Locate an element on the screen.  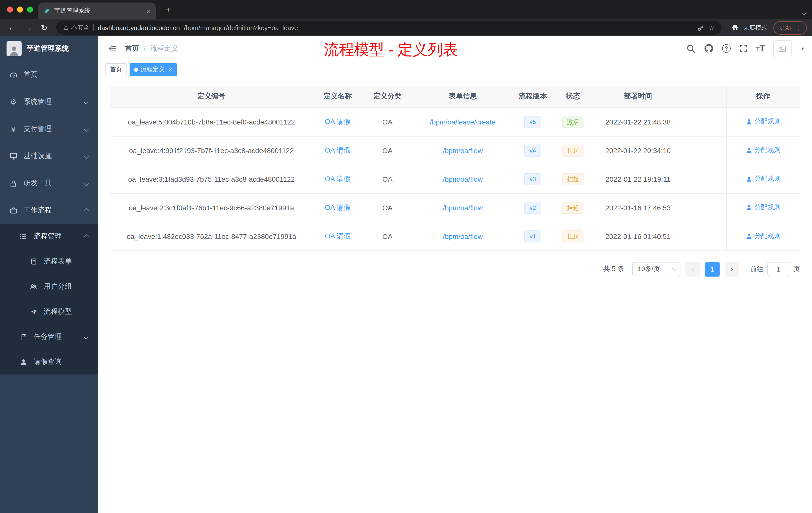
omnibox-divider is located at coordinates (94, 28).